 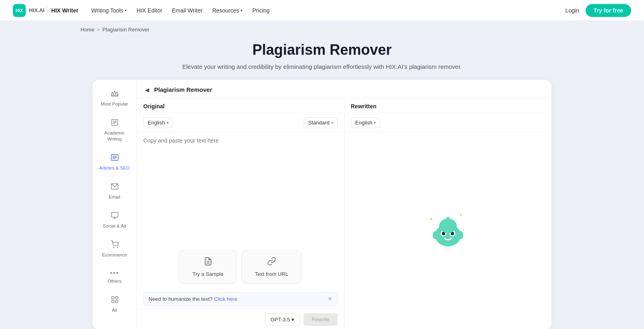 I want to click on sidebar-label-email: Email, so click(x=114, y=197).